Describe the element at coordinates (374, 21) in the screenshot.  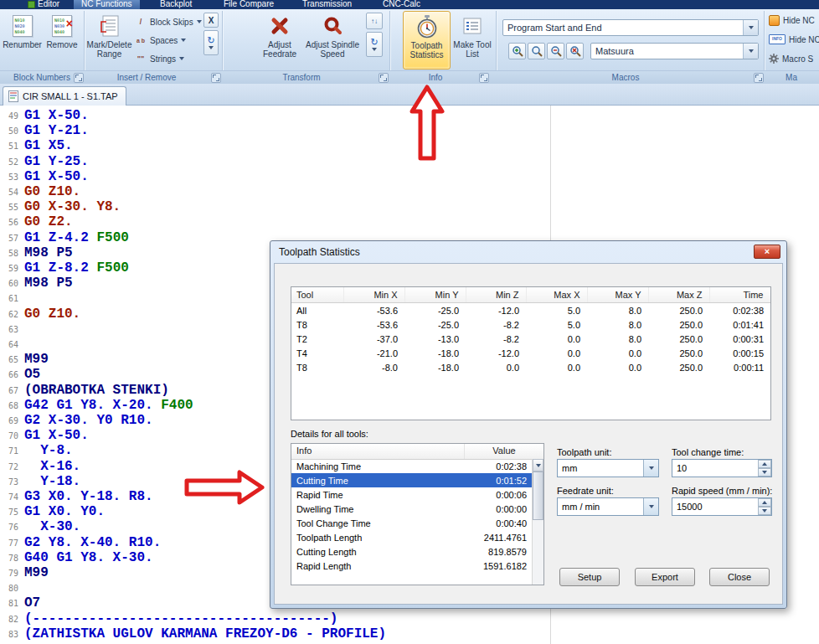
I see `feed-updown-button: ↑↓` at that location.